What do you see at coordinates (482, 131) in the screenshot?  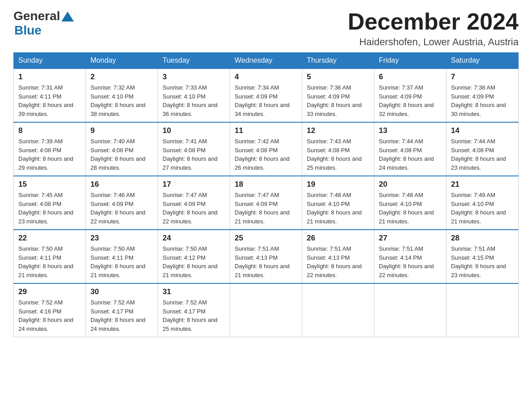 I see `day-number: 14` at bounding box center [482, 131].